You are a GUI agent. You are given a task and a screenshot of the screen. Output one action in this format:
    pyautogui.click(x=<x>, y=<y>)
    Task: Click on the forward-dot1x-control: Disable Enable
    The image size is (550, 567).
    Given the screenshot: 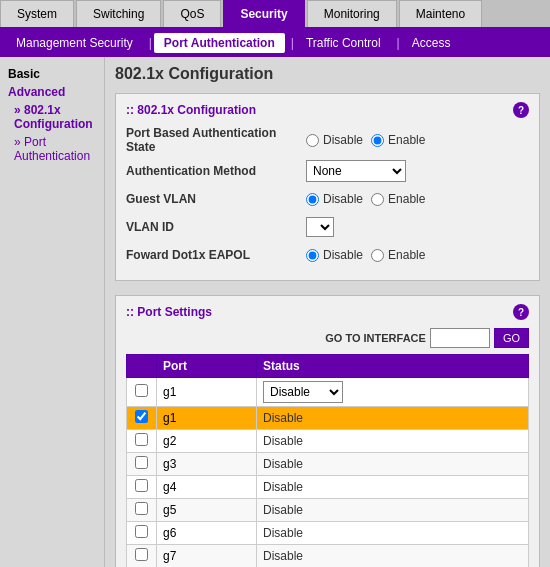 What is the action you would take?
    pyautogui.click(x=366, y=255)
    